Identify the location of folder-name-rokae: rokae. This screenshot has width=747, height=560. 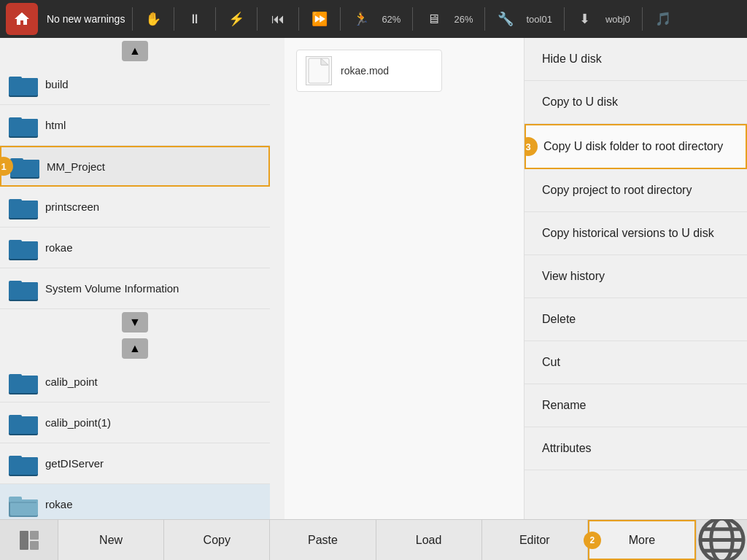
(59, 248).